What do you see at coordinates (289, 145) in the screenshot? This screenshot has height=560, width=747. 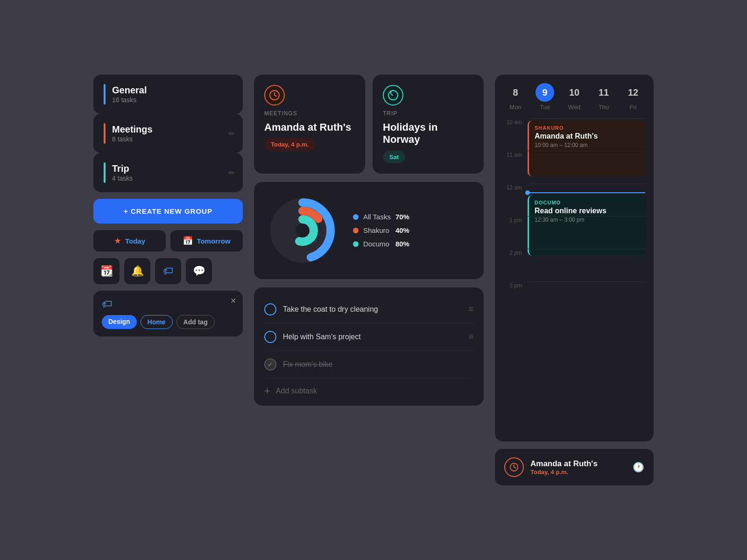 I see `meetings-time-badge: Today, 4 p.m.` at bounding box center [289, 145].